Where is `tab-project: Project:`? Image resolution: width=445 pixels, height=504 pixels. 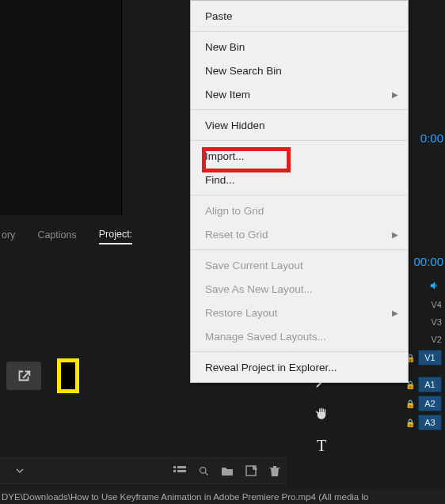 tab-project: Project: is located at coordinates (116, 237).